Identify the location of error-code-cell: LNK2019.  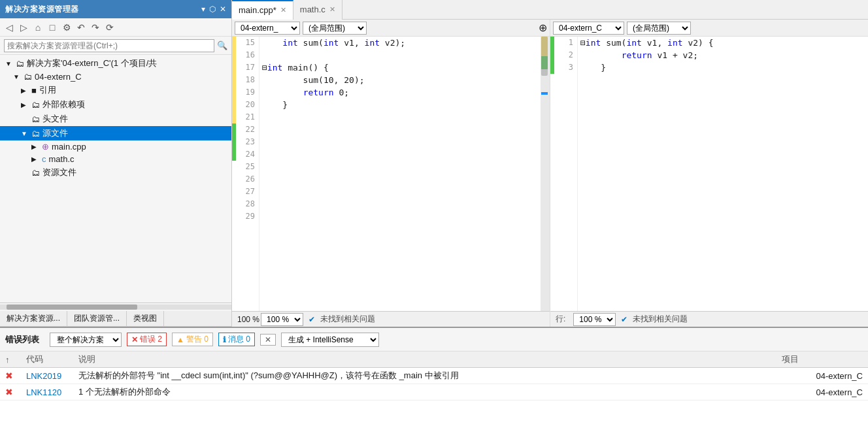
(47, 376).